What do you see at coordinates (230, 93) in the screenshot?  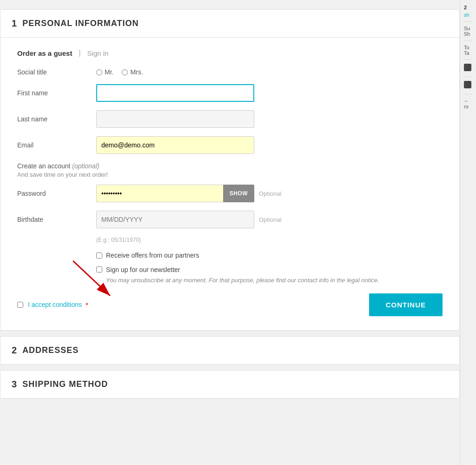 I see `firstname-row: First name` at bounding box center [230, 93].